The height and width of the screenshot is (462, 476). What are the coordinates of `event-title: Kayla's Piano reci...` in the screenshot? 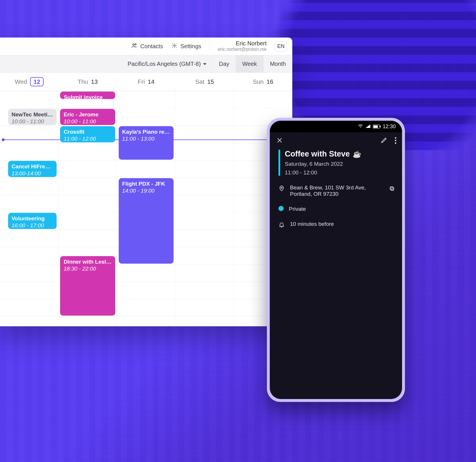 It's located at (146, 132).